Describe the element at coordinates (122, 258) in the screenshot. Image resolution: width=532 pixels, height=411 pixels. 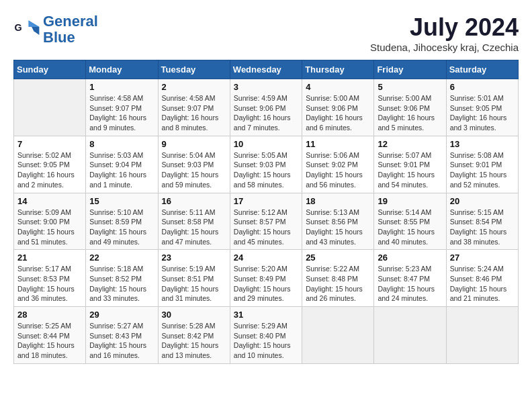
I see `day-number: 22` at that location.